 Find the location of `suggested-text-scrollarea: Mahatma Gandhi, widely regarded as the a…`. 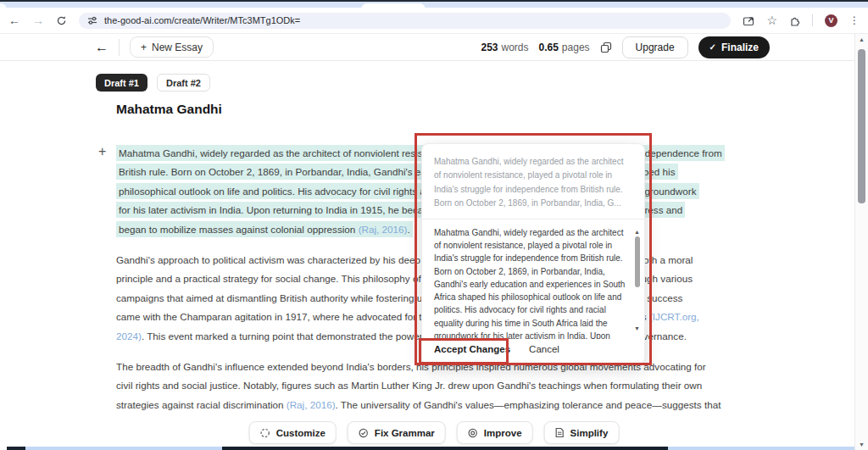

suggested-text-scrollarea: Mahatma Gandhi, widely regarded as the a… is located at coordinates (533, 280).